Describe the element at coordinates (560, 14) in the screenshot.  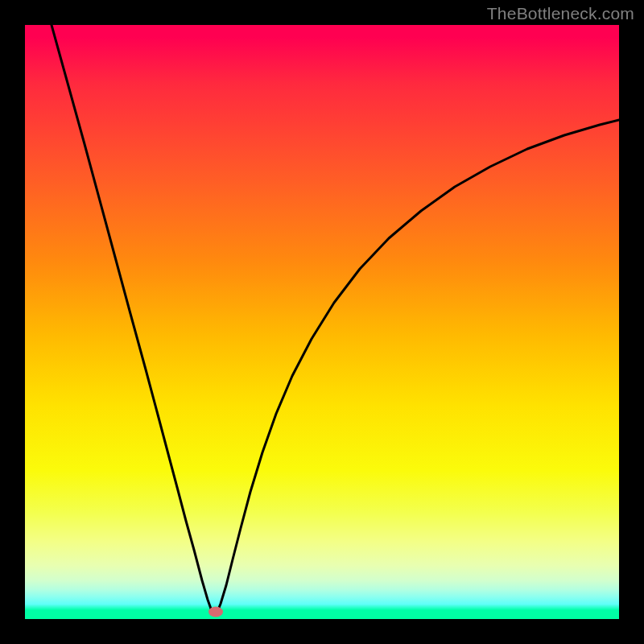
I see `watermark-text: TheBottleneck.com` at that location.